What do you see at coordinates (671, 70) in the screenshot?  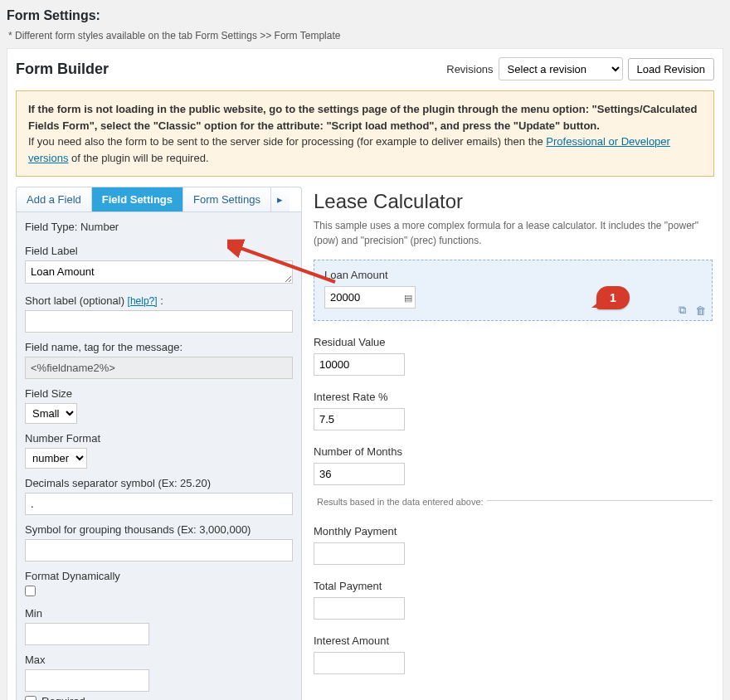 I see `load-revision-button: Load Revision` at bounding box center [671, 70].